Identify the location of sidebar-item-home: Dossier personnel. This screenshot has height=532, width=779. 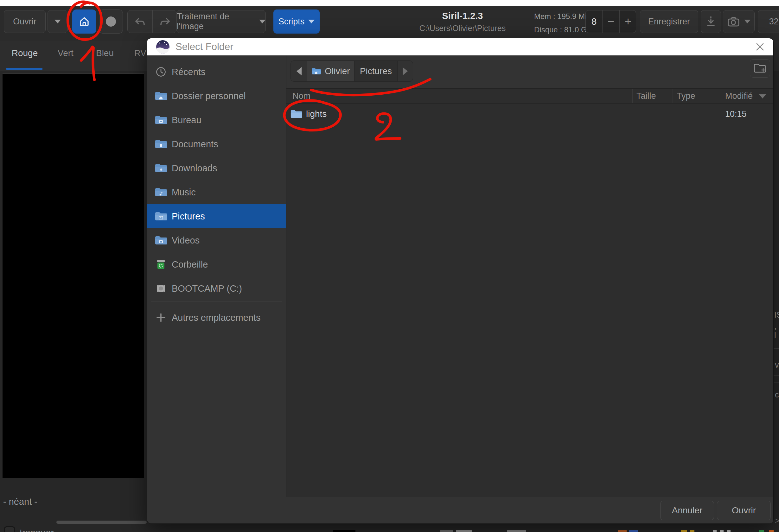
(217, 96).